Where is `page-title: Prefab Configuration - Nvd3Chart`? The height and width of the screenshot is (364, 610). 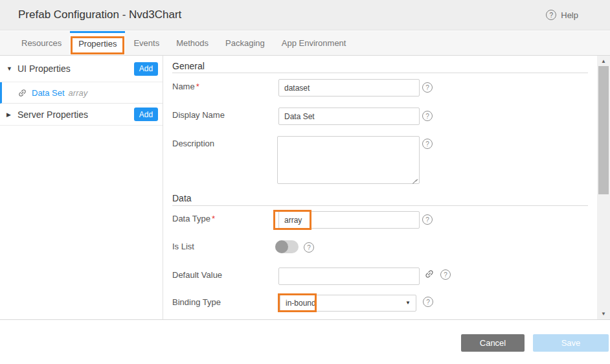
page-title: Prefab Configuration - Nvd3Chart is located at coordinates (100, 15).